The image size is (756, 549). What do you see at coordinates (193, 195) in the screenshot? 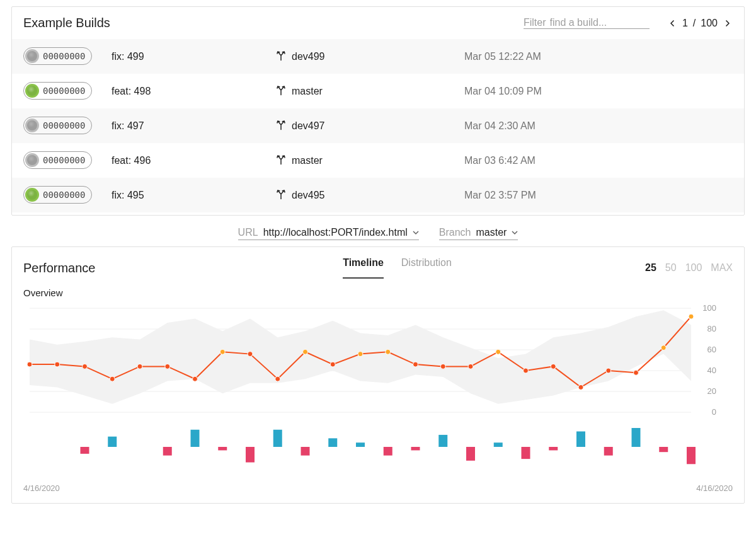
I see `commit-message: fix: 495` at bounding box center [193, 195].